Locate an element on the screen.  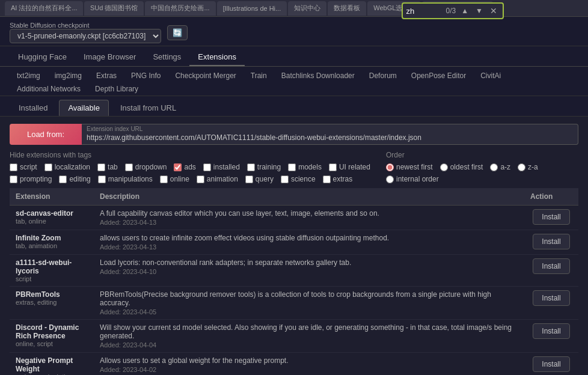
browser-tab-3: 中国自然历史绘画... is located at coordinates (180, 8).